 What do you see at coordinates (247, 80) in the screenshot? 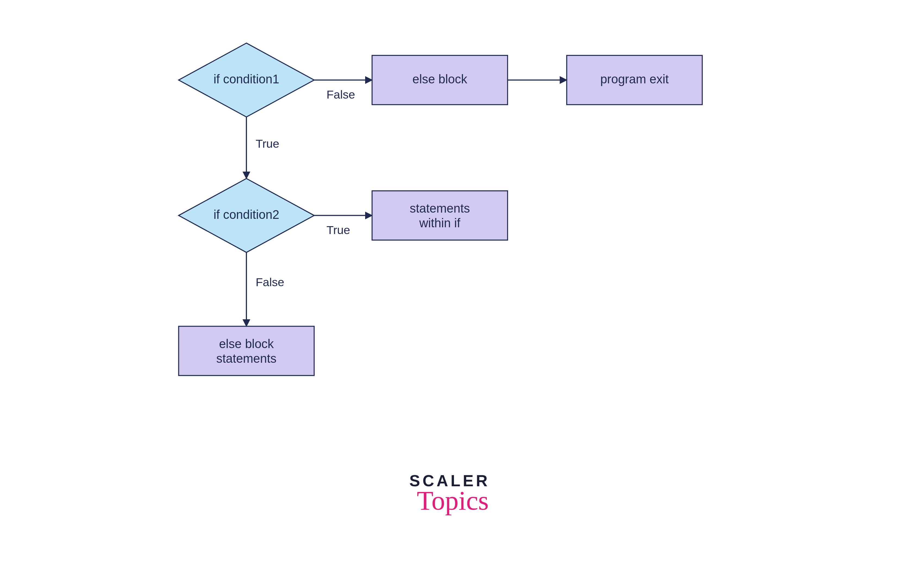
I see `node-if-condition1: if condition1` at bounding box center [247, 80].